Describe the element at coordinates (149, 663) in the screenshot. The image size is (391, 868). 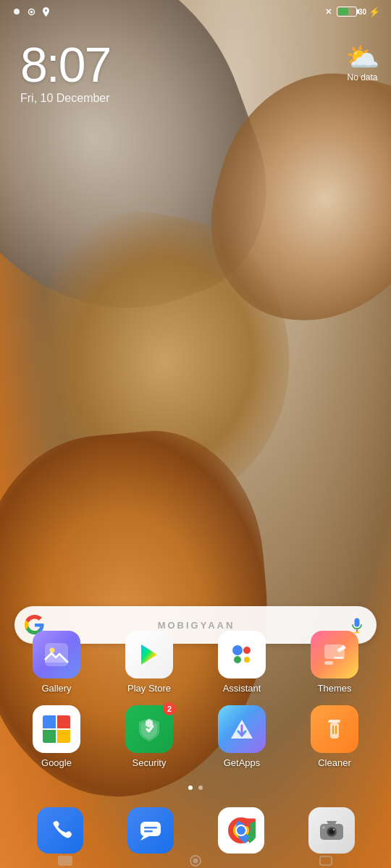
I see `app-playstore: Play Store` at that location.